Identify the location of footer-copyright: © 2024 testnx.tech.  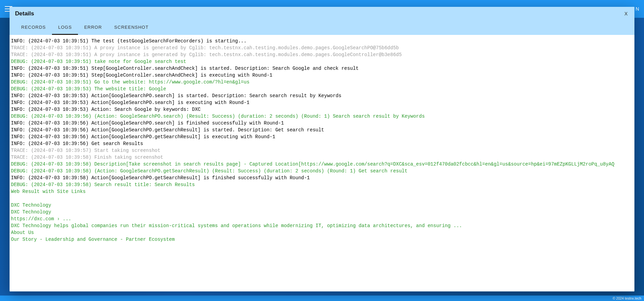
(627, 298).